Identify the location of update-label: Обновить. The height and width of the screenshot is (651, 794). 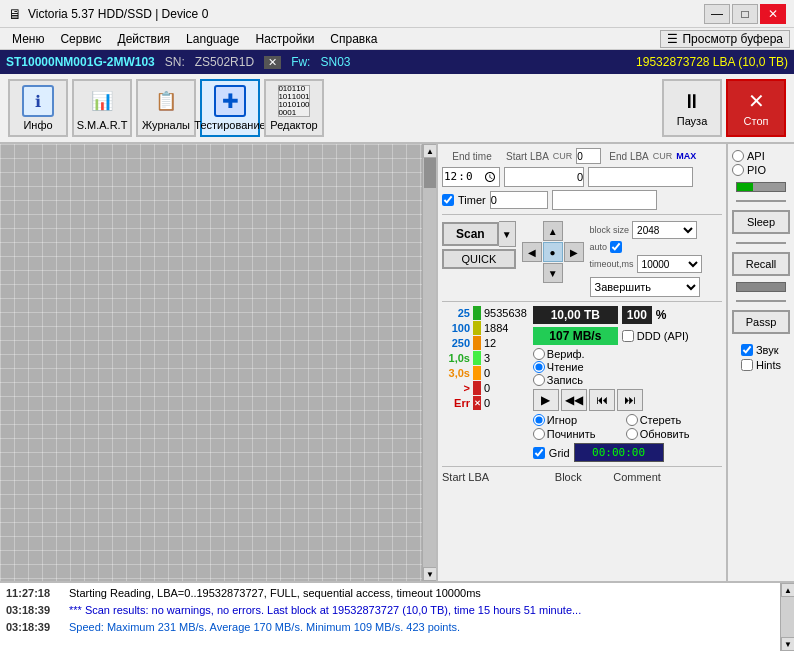
(665, 434).